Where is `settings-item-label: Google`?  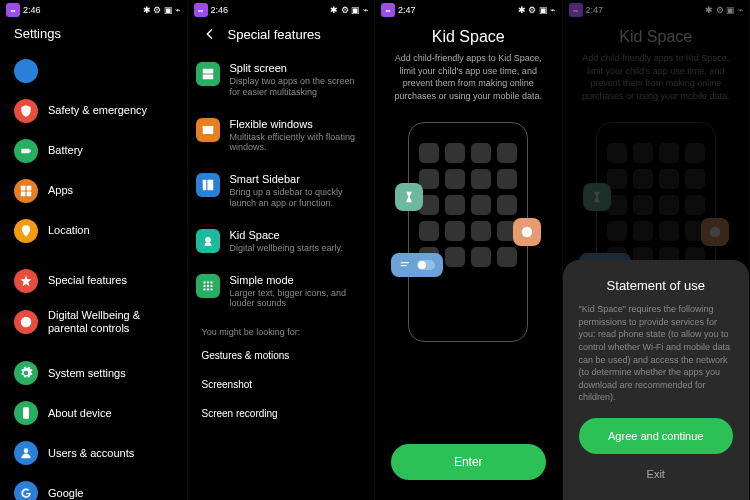
settings-item-label: Google is located at coordinates (66, 494).